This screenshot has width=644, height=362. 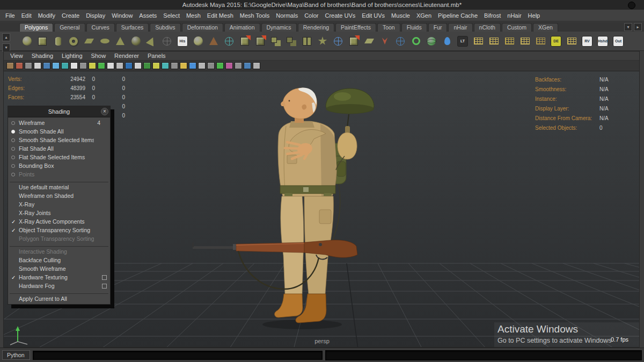 What do you see at coordinates (59, 204) in the screenshot?
I see `shading-menu-item: X-Ray` at bounding box center [59, 204].